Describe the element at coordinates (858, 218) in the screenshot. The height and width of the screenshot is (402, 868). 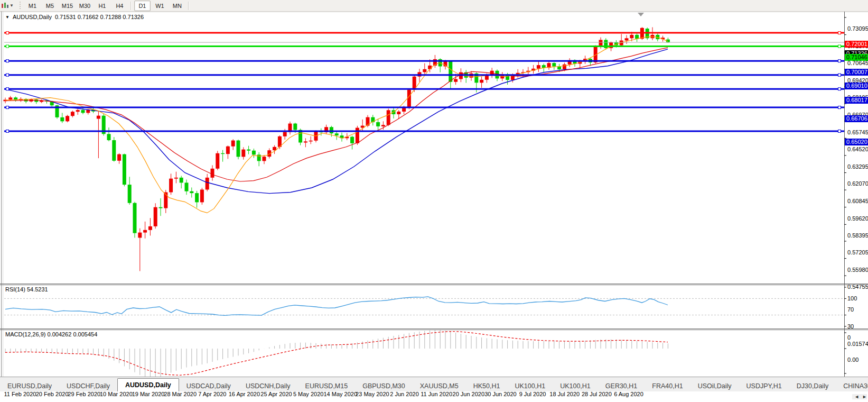
I see `price-tick: 0.59620` at that location.